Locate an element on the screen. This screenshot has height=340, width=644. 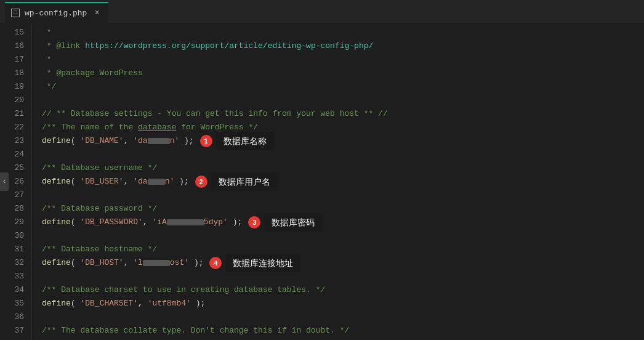
line-num-27: 27 is located at coordinates (18, 195).